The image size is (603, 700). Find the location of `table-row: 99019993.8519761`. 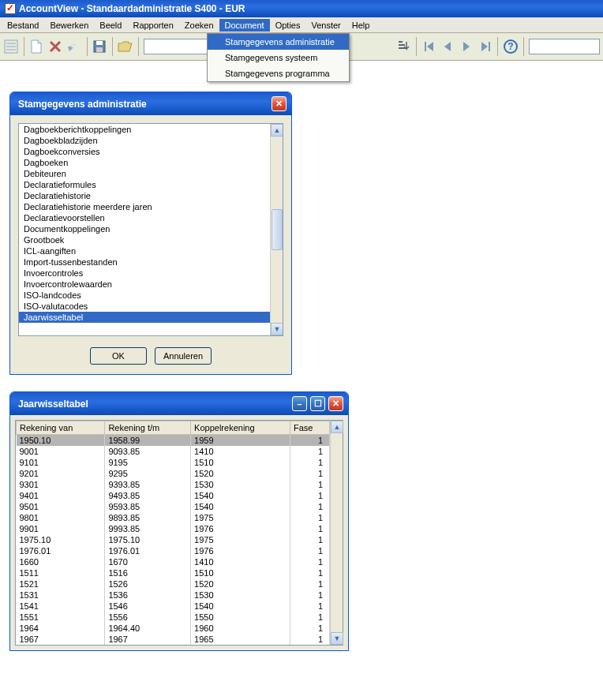

table-row: 99019993.8519761 is located at coordinates (174, 529).